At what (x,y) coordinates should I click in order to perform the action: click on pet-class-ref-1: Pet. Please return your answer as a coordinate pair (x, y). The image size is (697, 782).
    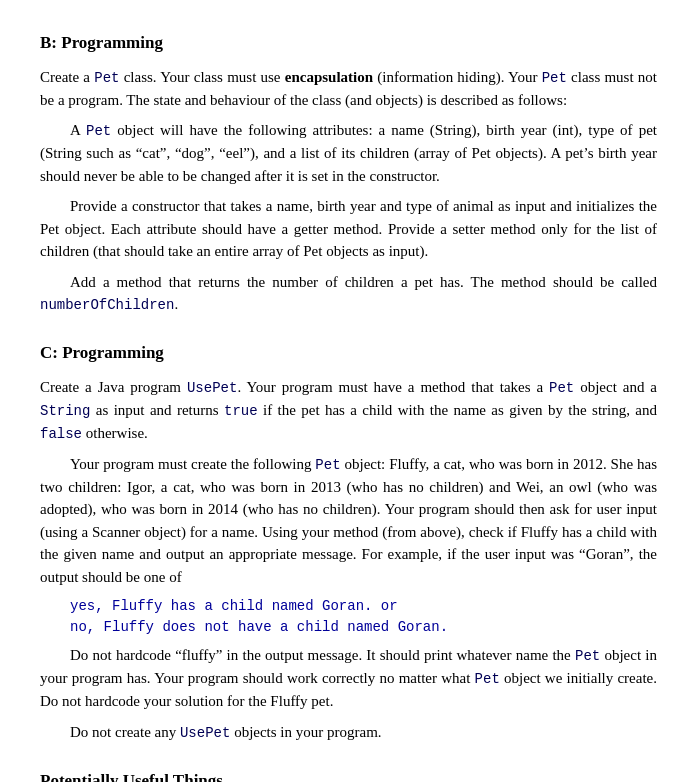
    Looking at the image, I should click on (106, 78).